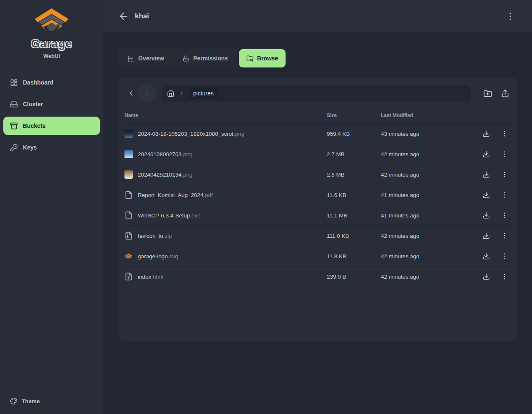  Describe the element at coordinates (124, 16) in the screenshot. I see `back-button` at that location.